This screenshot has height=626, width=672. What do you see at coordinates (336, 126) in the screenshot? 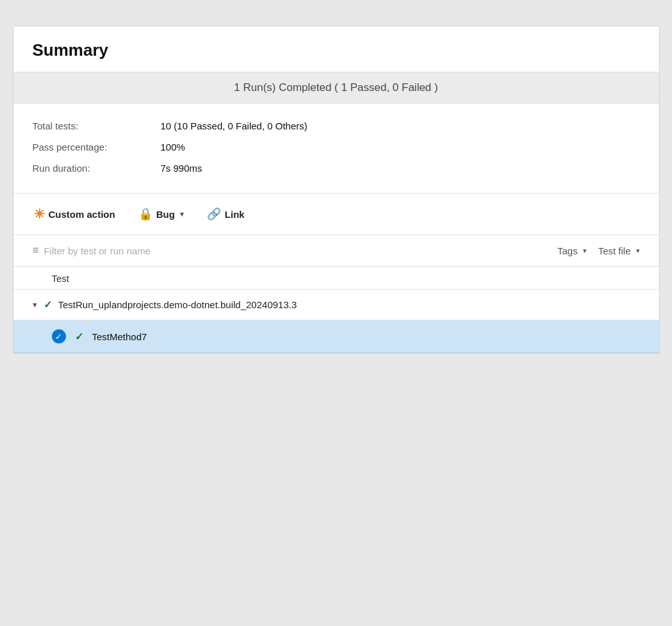
I see `total-tests-row: Total tests: 10 (10 Passed, 0 Failed, 0 …` at bounding box center [336, 126].